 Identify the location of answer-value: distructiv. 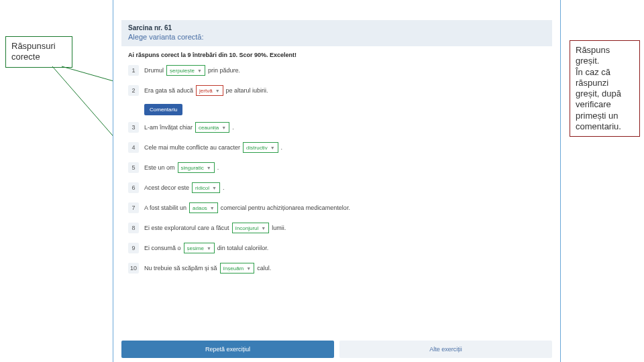
(257, 147).